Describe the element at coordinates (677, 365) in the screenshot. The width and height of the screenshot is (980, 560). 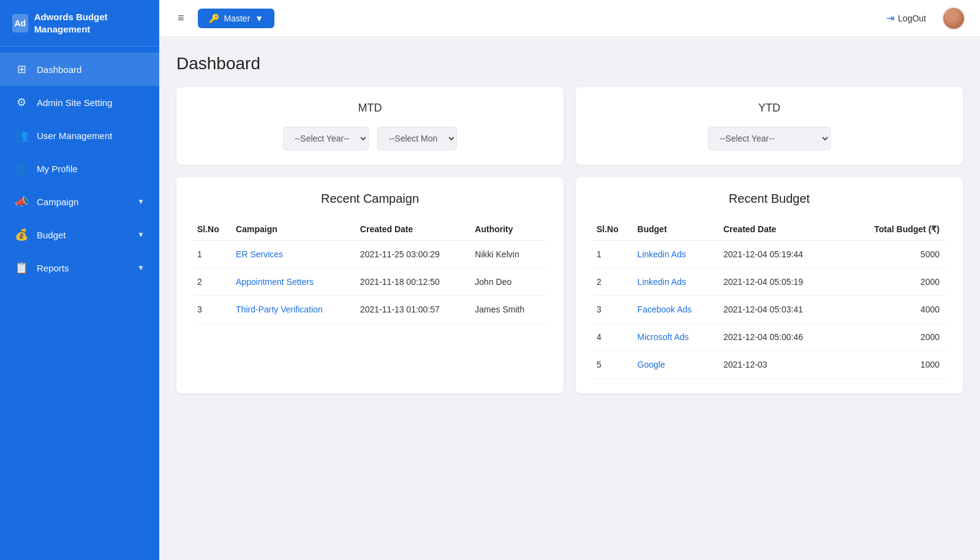
I see `budget-name-link: Google` at that location.